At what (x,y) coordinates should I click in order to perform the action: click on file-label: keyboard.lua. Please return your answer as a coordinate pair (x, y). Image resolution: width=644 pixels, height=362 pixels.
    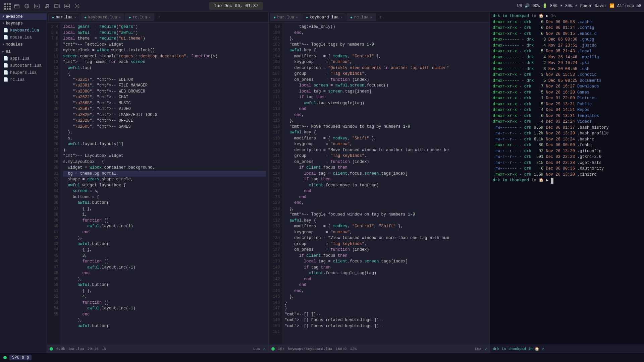
    Looking at the image, I should click on (24, 31).